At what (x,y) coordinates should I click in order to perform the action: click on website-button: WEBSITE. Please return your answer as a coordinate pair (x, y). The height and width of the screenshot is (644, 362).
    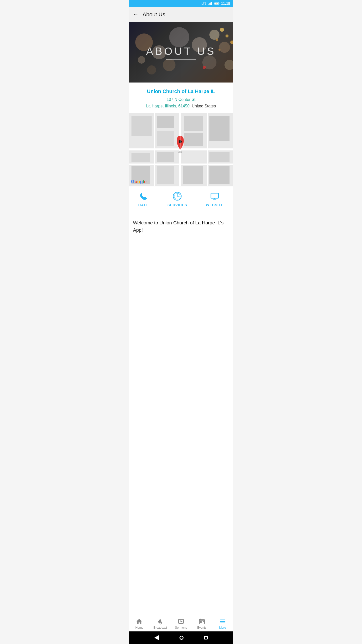
    Looking at the image, I should click on (215, 199).